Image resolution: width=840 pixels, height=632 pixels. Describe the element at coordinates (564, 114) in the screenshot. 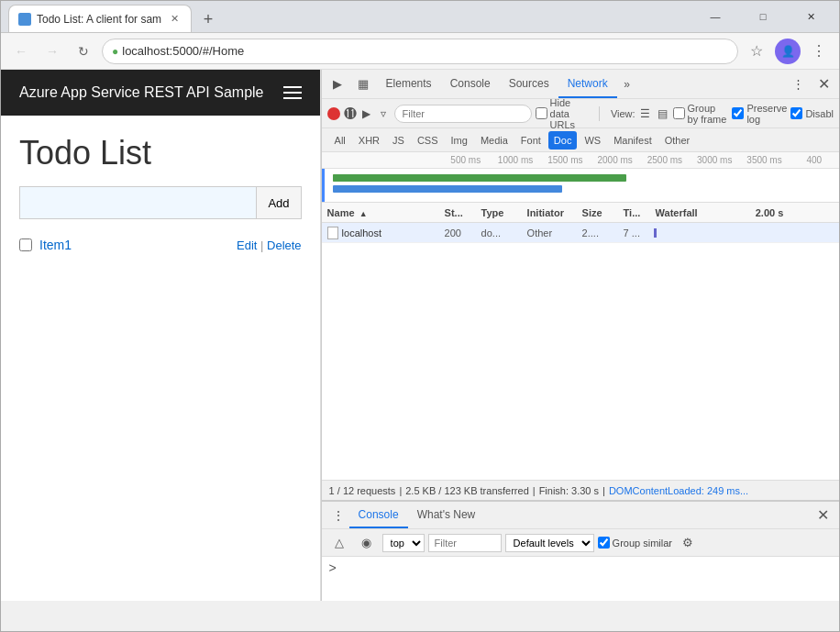

I see `hide-data-urls-checkbox: Hide data URLs` at that location.